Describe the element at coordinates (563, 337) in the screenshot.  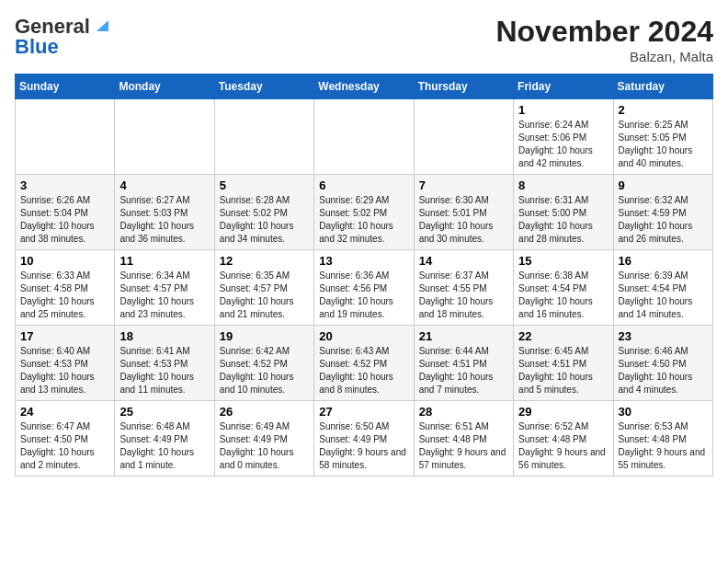
I see `day-number: 22` at that location.